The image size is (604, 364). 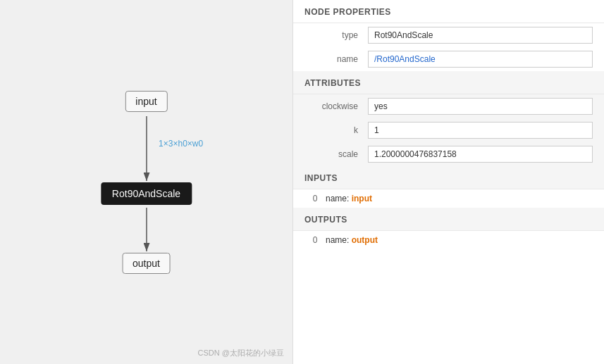 What do you see at coordinates (481, 35) in the screenshot?
I see `type-value: Rot90AndScale` at bounding box center [481, 35].